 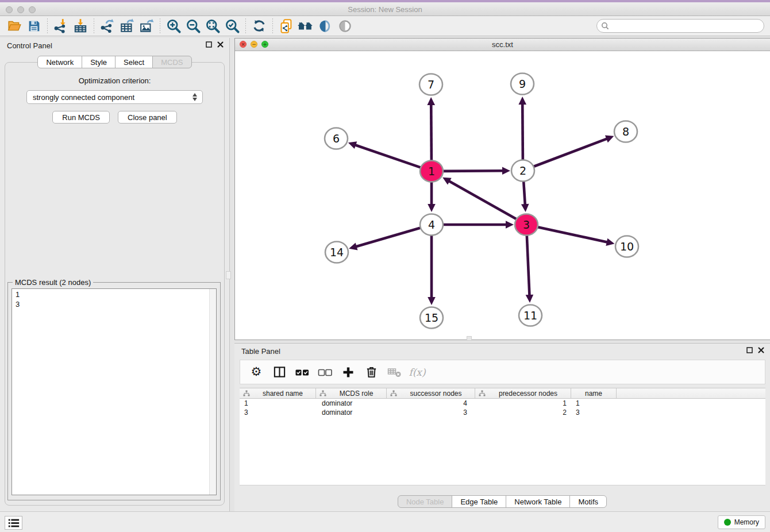 I want to click on zoom-in-button, so click(x=174, y=26).